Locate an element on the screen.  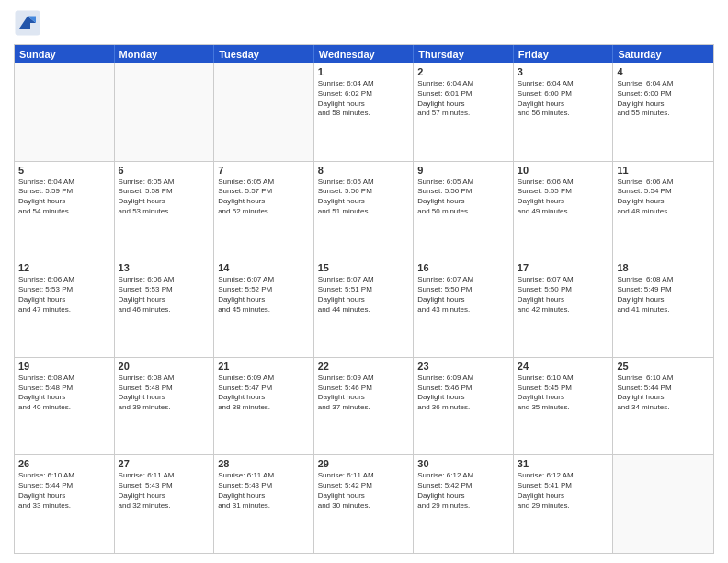
day-info: Sunrise: 6:04 AMSunset: 5:59 PMDaylight … is located at coordinates (64, 197).